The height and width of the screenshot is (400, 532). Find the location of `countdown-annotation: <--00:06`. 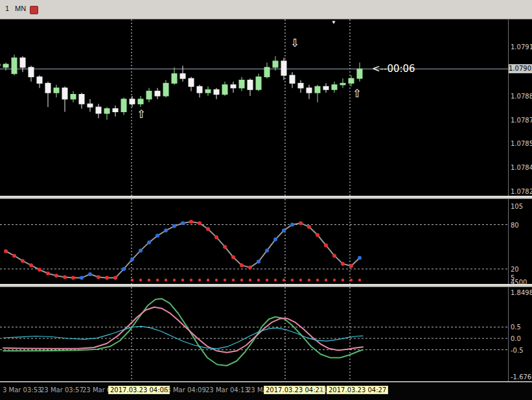

countdown-annotation: <--00:06 is located at coordinates (394, 69).